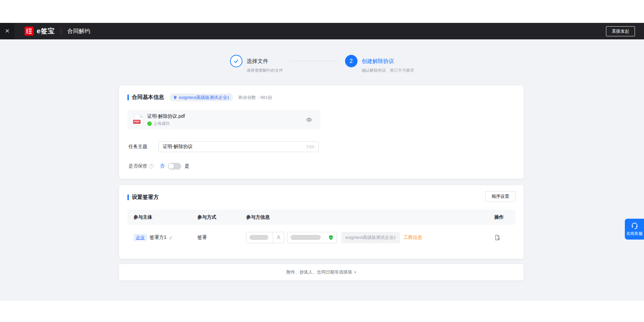 The width and height of the screenshot is (644, 322). Describe the element at coordinates (322, 31) in the screenshot. I see `topbar: ✕ e签宝 合同解约 直接发起` at that location.